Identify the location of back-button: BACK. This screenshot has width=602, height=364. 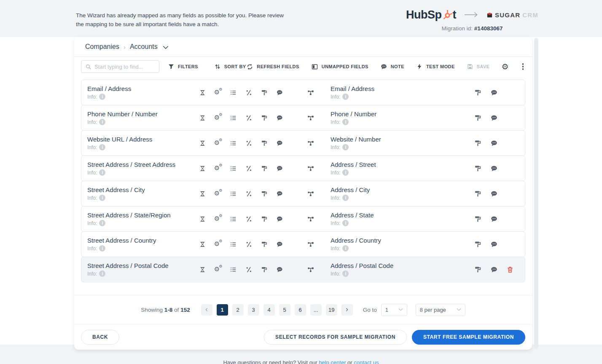
(100, 337).